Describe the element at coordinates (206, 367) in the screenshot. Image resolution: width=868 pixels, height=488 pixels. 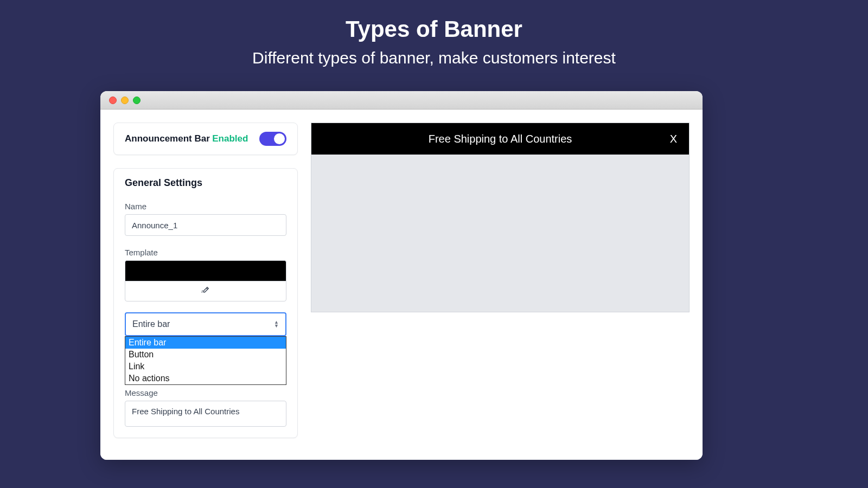
I see `dropdown-item-link: Link` at that location.